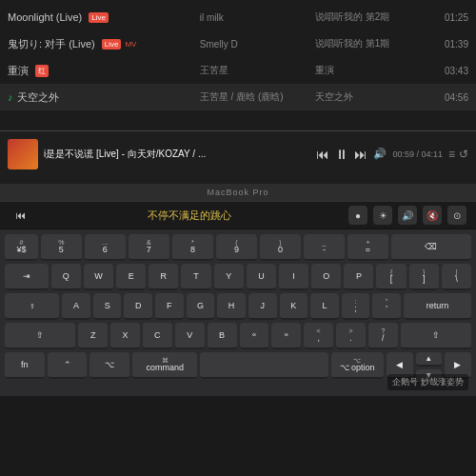 Image resolution: width=476 pixels, height=476 pixels. What do you see at coordinates (20, 215) in the screenshot?
I see `tb-prev-button: ⏮` at bounding box center [20, 215].